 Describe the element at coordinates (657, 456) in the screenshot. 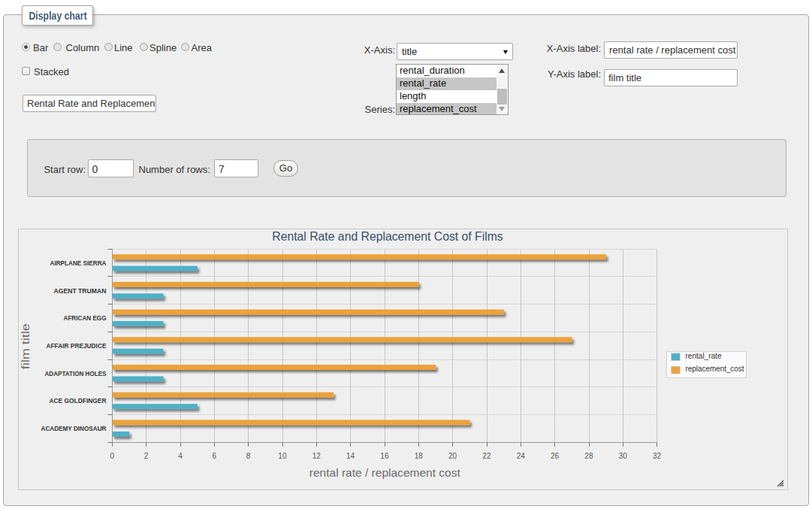

I see `svg-text: 32` at that location.